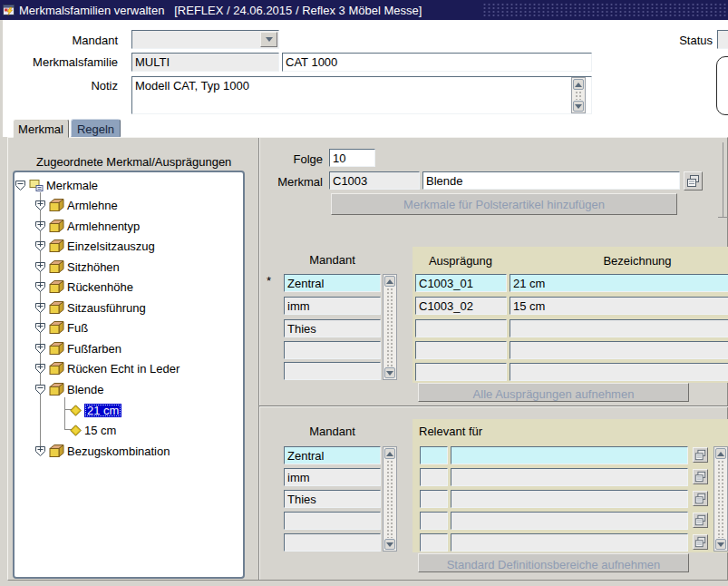  Describe the element at coordinates (504, 204) in the screenshot. I see `add-polsterartikel-button: Merkmale für Polsterartikel hinzufügen` at that location.